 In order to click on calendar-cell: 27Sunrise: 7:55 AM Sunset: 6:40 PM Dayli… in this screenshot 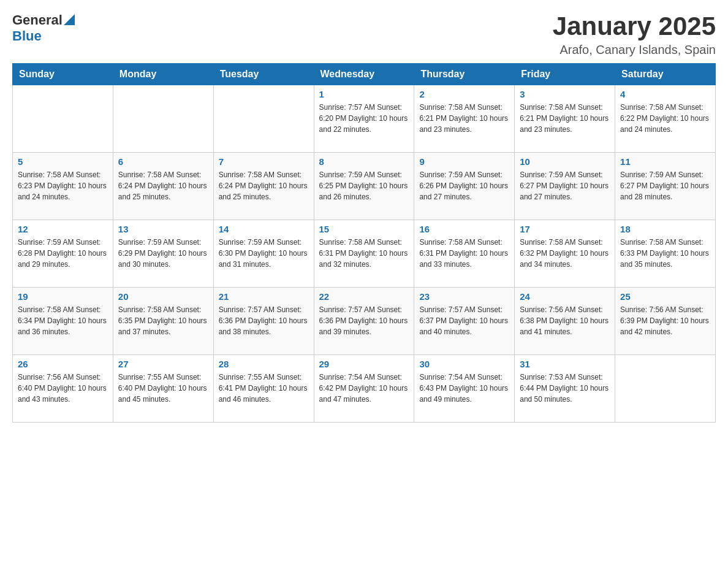, I will do `click(163, 389)`.